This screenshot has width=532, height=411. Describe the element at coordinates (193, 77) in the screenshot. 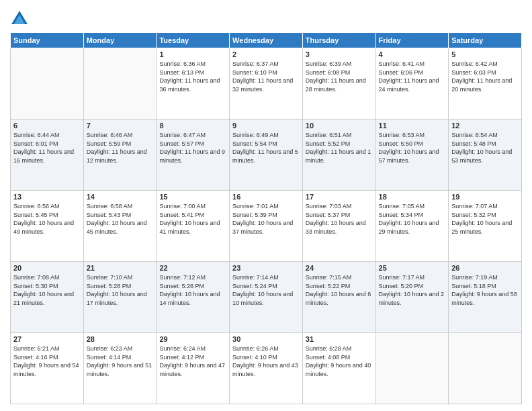

I see `day-info: Sunrise: 6:36 AM Sunset: 6:13 PM Dayligh…` at that location.